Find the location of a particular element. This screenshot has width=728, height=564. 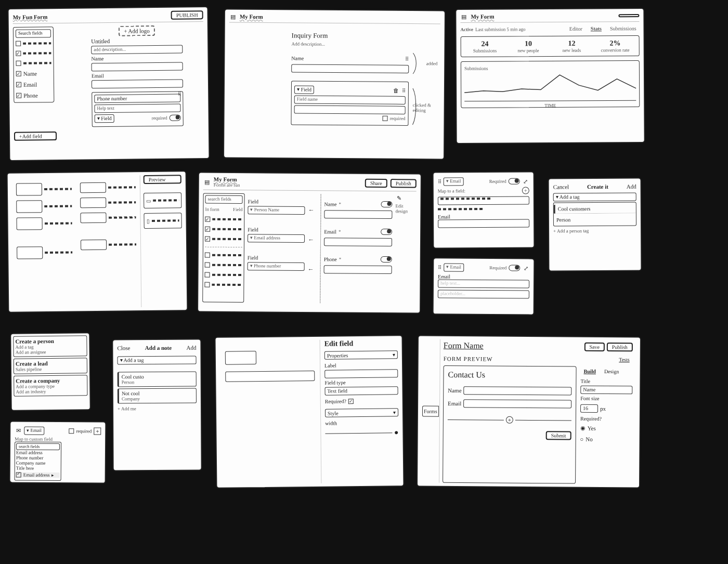

pencil-icon: ✎ is located at coordinates (399, 198).